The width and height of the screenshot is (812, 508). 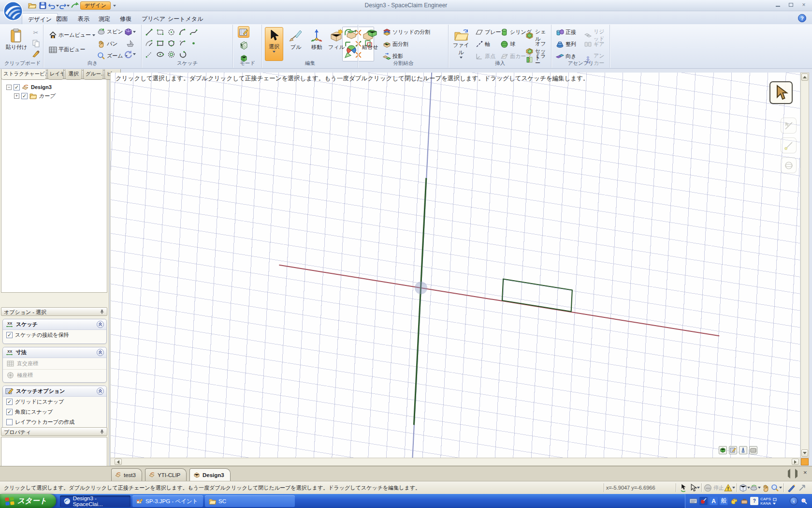 What do you see at coordinates (73, 75) in the screenshot?
I see `dock-tab-selection: 選択` at bounding box center [73, 75].